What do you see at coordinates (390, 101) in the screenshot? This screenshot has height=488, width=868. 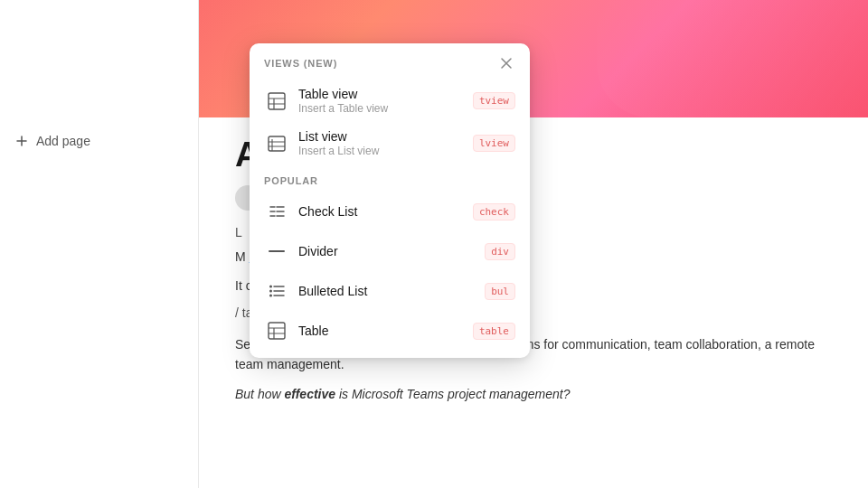 I see `table-view-item: Table view Insert a Table view tview` at bounding box center [390, 101].